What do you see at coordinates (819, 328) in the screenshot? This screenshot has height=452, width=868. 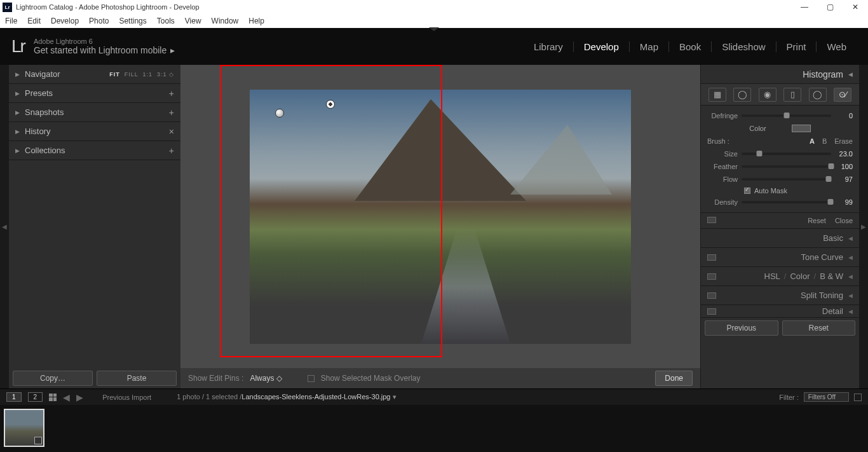 I see `reset-button: Reset` at bounding box center [819, 328].